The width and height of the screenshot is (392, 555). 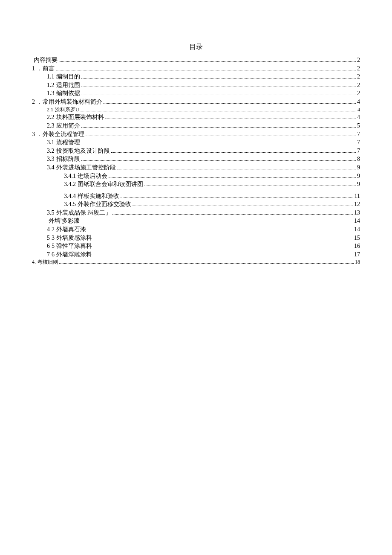 I want to click on toc-entry: 3.1 流程管理 7, so click(x=196, y=142).